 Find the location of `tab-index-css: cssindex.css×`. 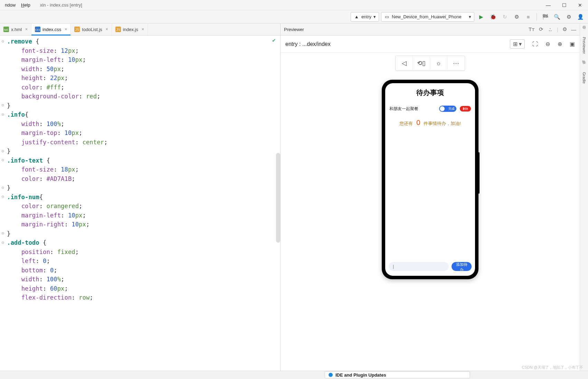

tab-index-css: cssindex.css× is located at coordinates (51, 29).